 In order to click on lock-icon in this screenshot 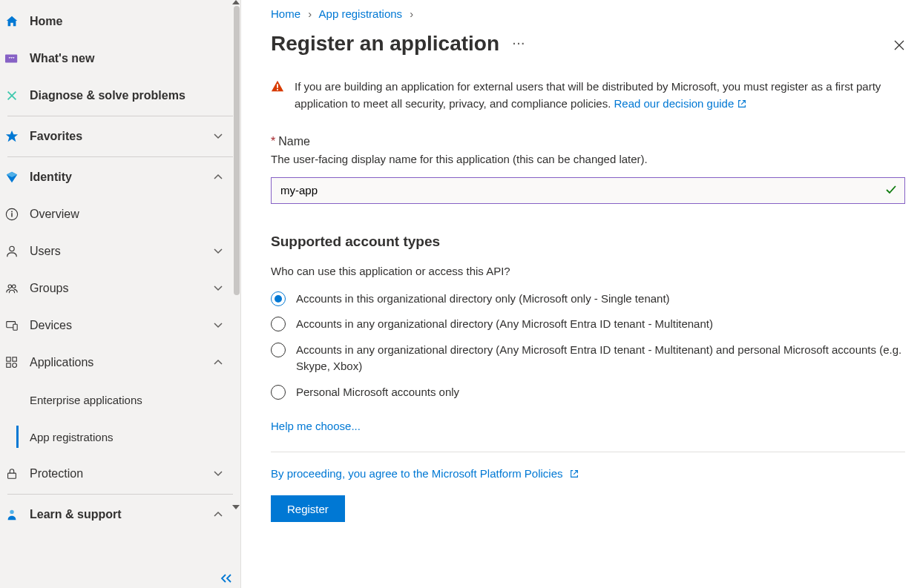, I will do `click(12, 474)`.